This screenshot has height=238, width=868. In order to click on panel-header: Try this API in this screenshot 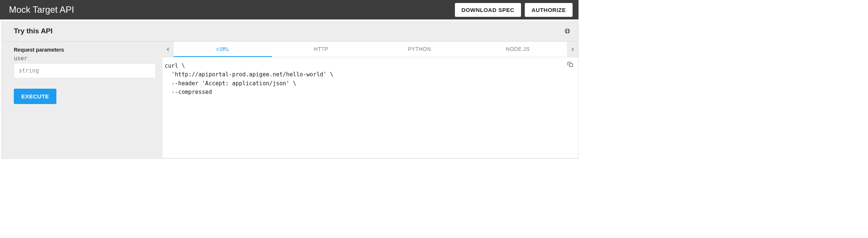, I will do `click(290, 31)`.